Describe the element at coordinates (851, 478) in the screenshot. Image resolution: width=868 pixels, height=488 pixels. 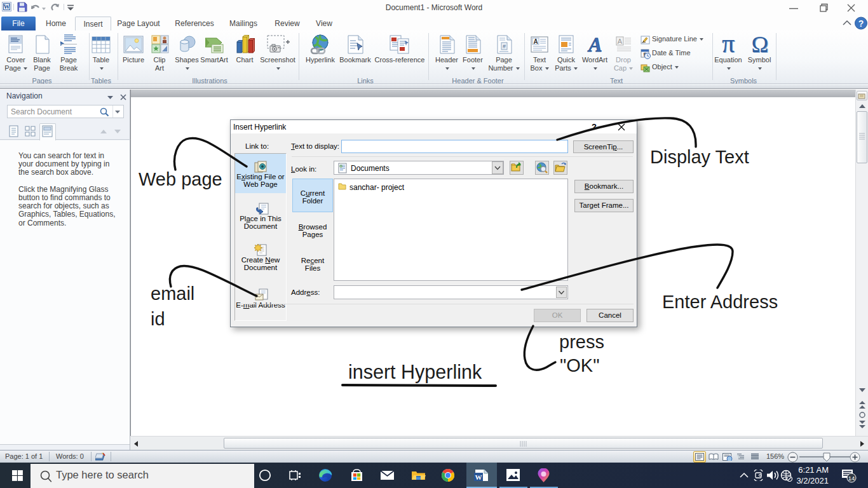
I see `svg-text: 14` at that location.